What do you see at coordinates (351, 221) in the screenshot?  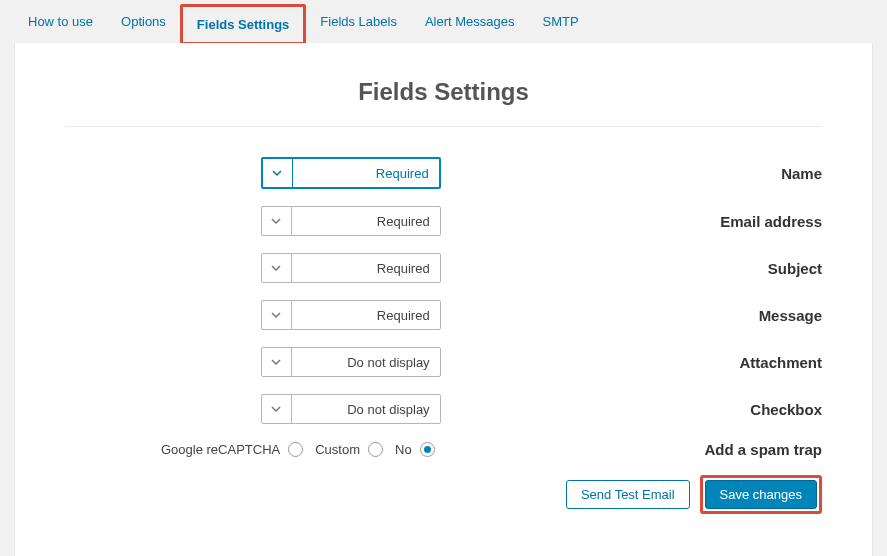 I see `select-email: Required` at bounding box center [351, 221].